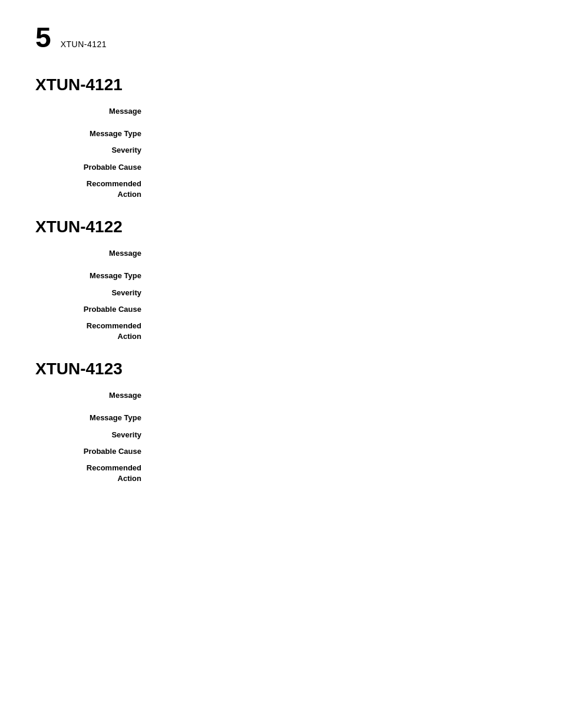 This screenshot has height=728, width=562. I want to click on label-message-4122: Message, so click(94, 253).